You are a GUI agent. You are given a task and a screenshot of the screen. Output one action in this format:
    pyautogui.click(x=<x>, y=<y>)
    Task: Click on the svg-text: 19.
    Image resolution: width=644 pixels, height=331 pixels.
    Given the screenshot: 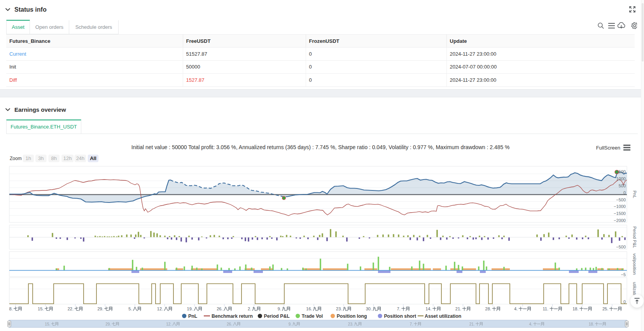 What is the action you would take?
    pyautogui.click(x=190, y=309)
    